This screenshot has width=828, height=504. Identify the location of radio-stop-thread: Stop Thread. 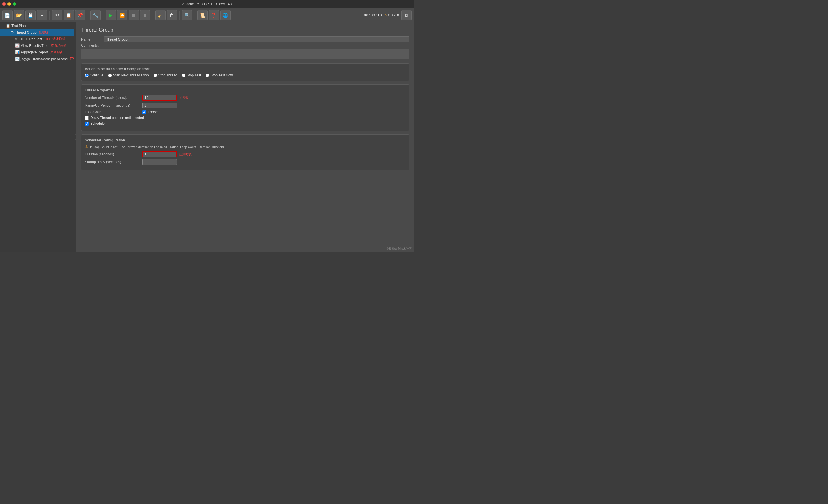
(165, 75).